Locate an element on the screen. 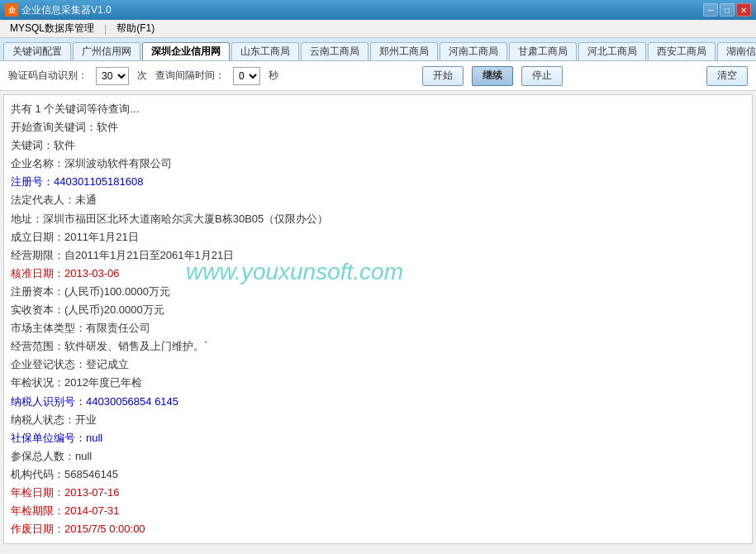  captcha-label: 验证码自动识别： is located at coordinates (48, 76).